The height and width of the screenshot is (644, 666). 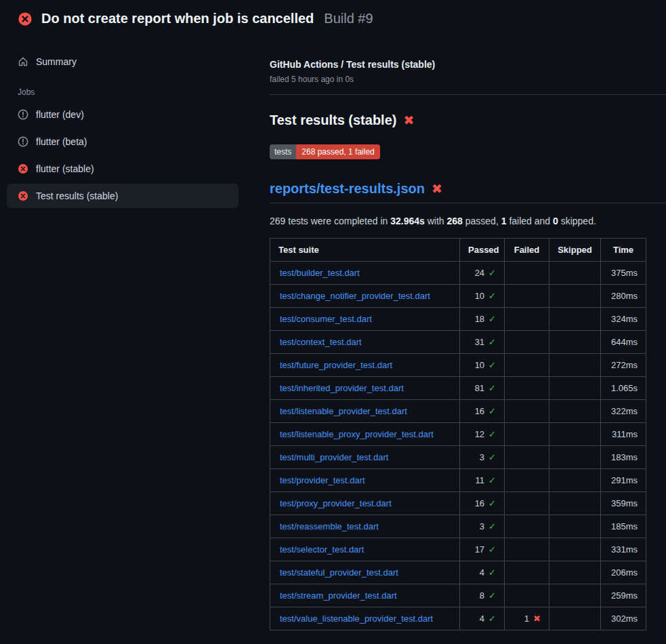 What do you see at coordinates (458, 365) in the screenshot?
I see `table-row: test/future_provider_test.dart 10✓ 272ms` at bounding box center [458, 365].